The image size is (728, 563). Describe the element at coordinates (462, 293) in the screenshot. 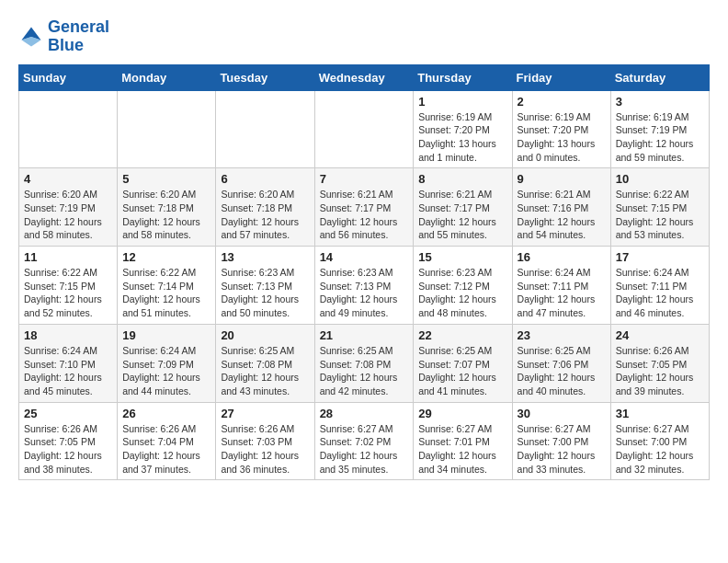

I see `day-info: Sunrise: 6:23 AMSunset: 7:12 PMDaylight:…` at that location.